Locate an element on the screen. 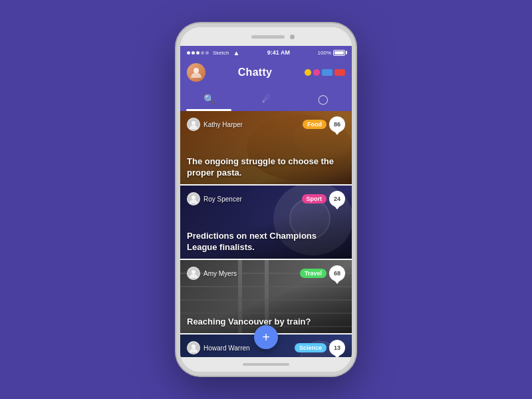  sport-badge: Sport is located at coordinates (315, 199).